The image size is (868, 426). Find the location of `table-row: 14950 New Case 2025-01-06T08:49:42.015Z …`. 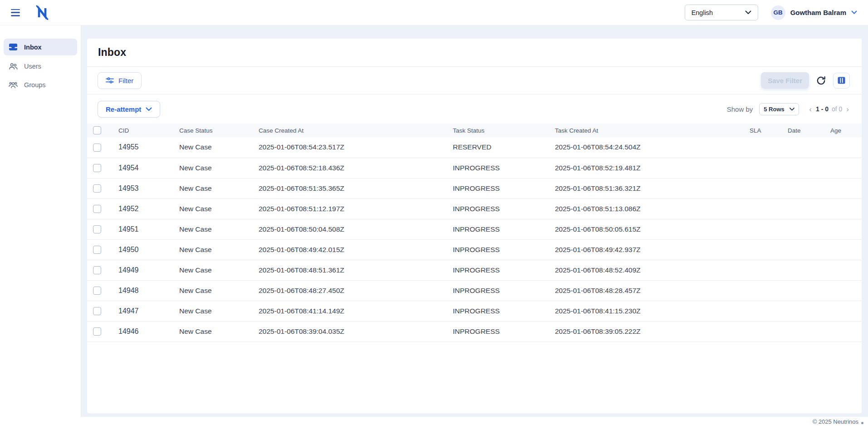

table-row: 14950 New Case 2025-01-06T08:49:42.015Z … is located at coordinates (475, 250).